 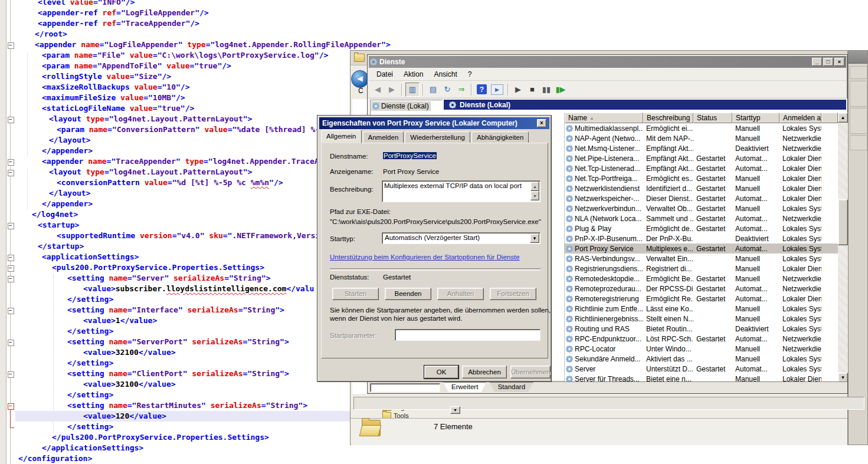 What do you see at coordinates (433, 90) in the screenshot?
I see `properties-icon: ▤` at bounding box center [433, 90].